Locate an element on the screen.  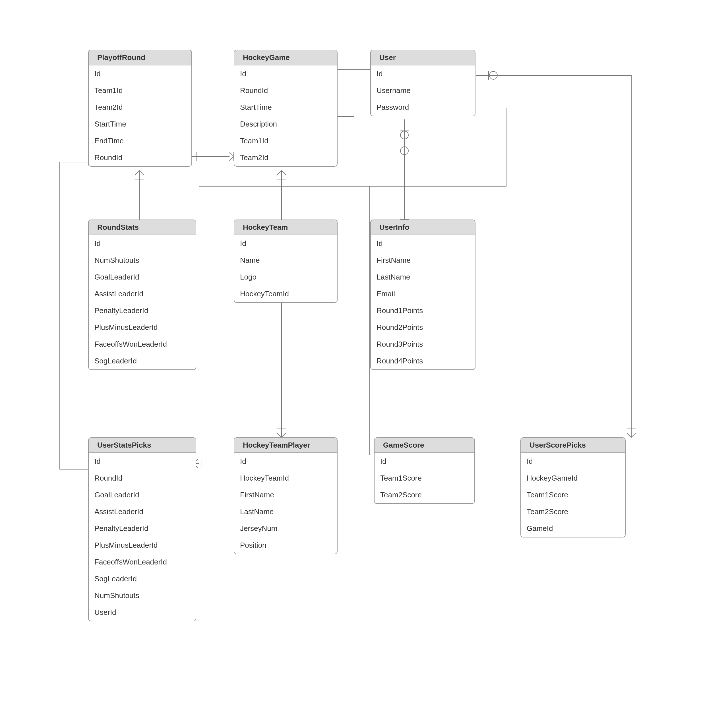
entity-field: Name is located at coordinates (286, 260).